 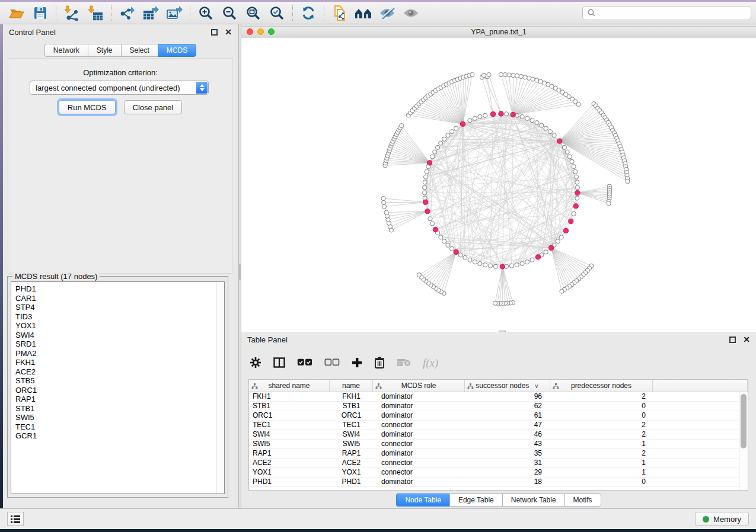 What do you see at coordinates (494, 473) in the screenshot?
I see `table-row: YOX1YOX1connector291` at bounding box center [494, 473].